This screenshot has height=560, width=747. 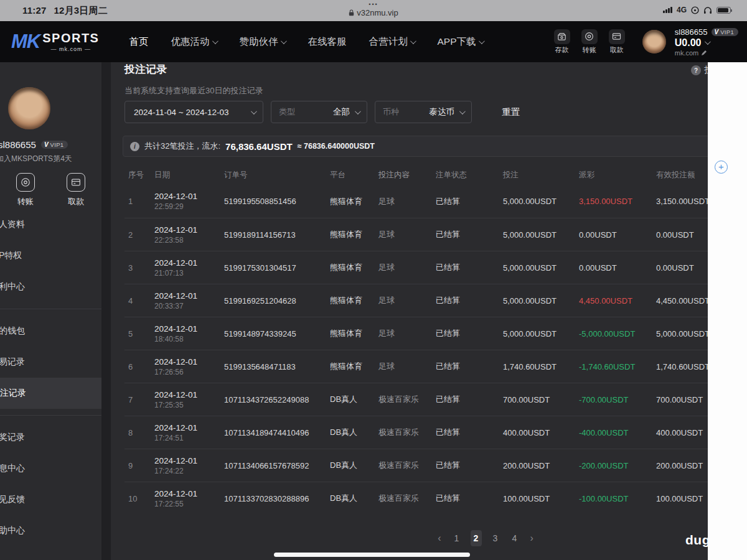 What do you see at coordinates (51, 190) in the screenshot?
I see `sidebar-quick-actions: 转账取款` at bounding box center [51, 190].